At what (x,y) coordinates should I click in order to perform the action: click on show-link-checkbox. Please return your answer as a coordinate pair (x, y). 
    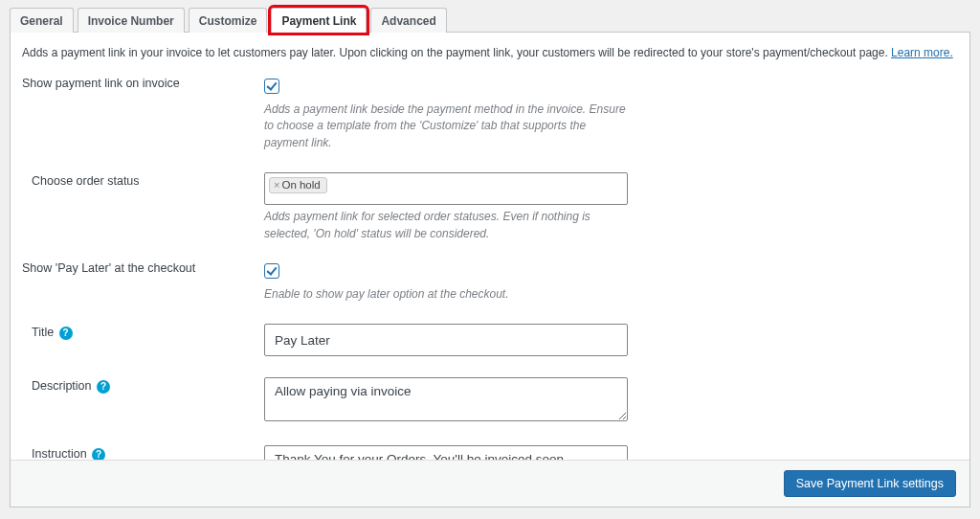
    Looking at the image, I should click on (272, 86).